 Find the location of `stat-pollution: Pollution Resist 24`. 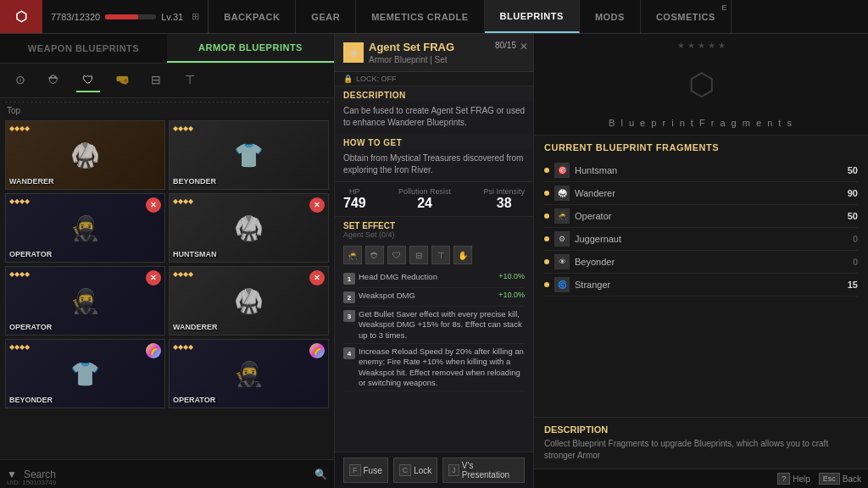

stat-pollution: Pollution Resist 24 is located at coordinates (425, 199).